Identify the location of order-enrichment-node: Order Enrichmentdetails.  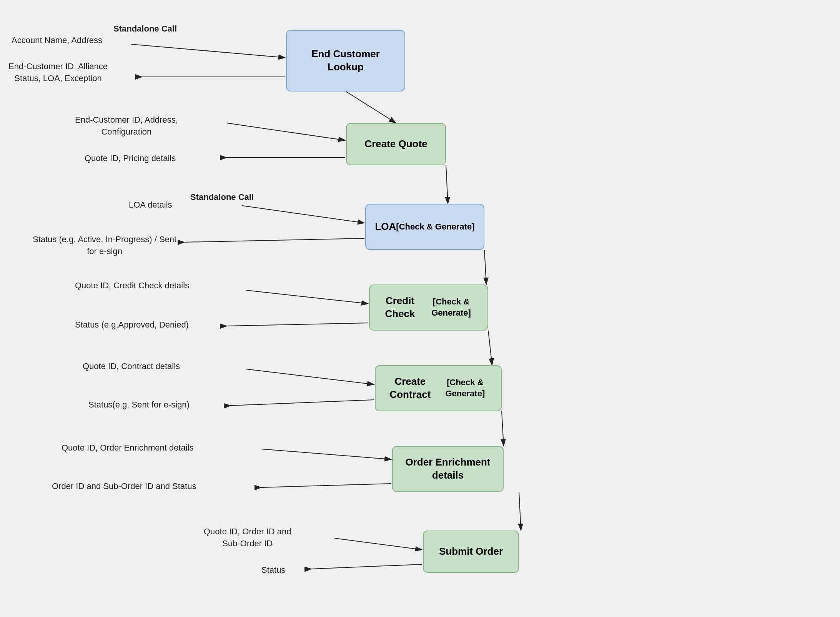
(448, 469).